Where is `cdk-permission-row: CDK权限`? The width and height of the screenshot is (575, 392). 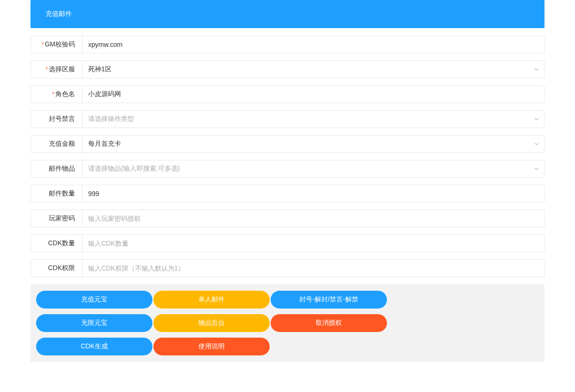 cdk-permission-row: CDK权限 is located at coordinates (288, 268).